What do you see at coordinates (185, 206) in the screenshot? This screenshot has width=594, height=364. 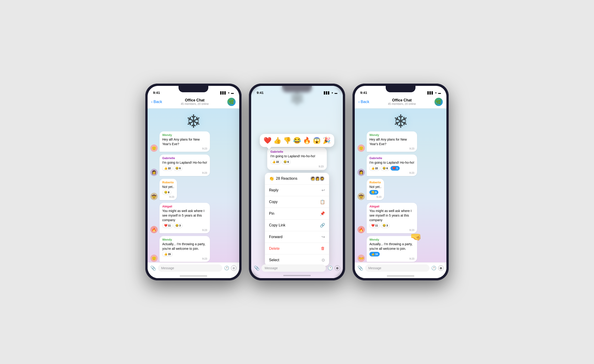 I see `sender-abigail-1: Abigail` at bounding box center [185, 206].